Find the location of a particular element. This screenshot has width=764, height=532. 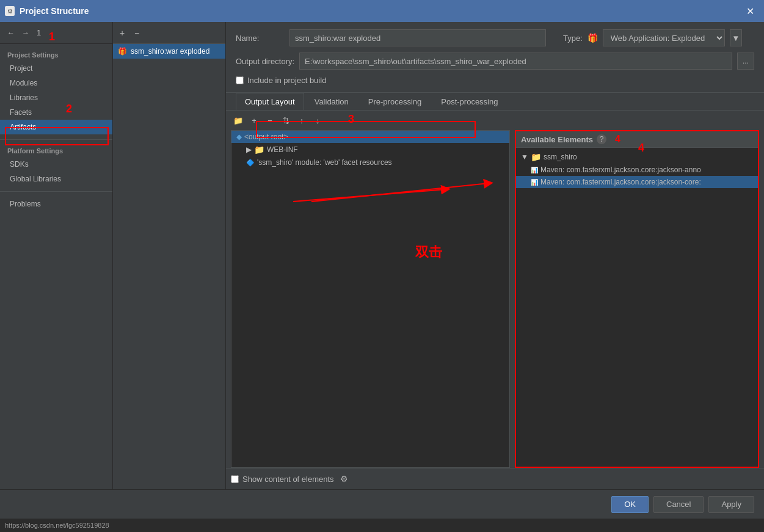

artifact-item: 🎁 ssm_shiro:war exploded is located at coordinates (169, 51).